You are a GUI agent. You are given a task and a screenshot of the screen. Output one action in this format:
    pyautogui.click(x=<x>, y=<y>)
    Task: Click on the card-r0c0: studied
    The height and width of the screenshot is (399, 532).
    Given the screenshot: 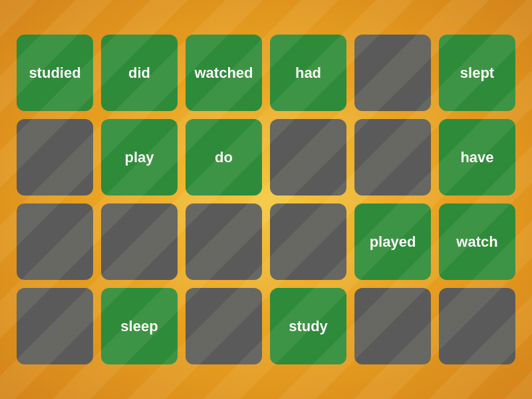 What is the action you would take?
    pyautogui.click(x=55, y=73)
    